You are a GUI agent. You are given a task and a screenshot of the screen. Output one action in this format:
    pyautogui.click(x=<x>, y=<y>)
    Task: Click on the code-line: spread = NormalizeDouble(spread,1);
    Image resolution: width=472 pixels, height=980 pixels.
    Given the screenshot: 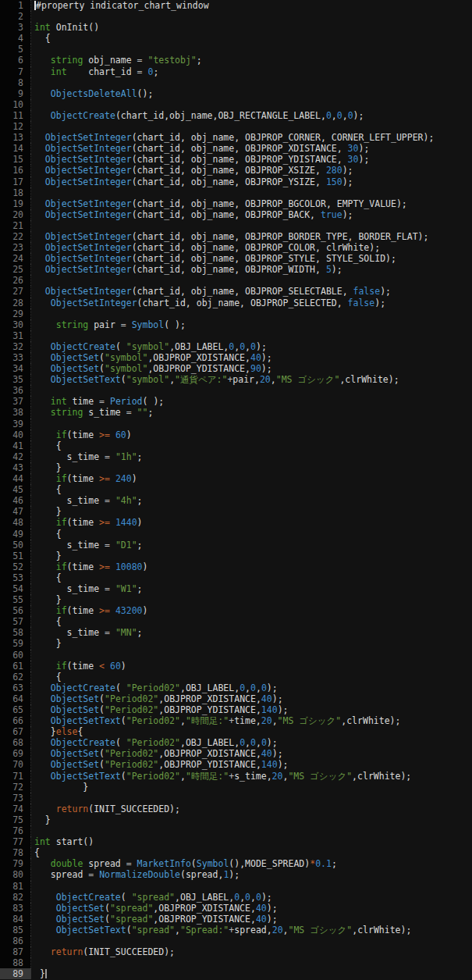 What is the action you would take?
    pyautogui.click(x=251, y=875)
    